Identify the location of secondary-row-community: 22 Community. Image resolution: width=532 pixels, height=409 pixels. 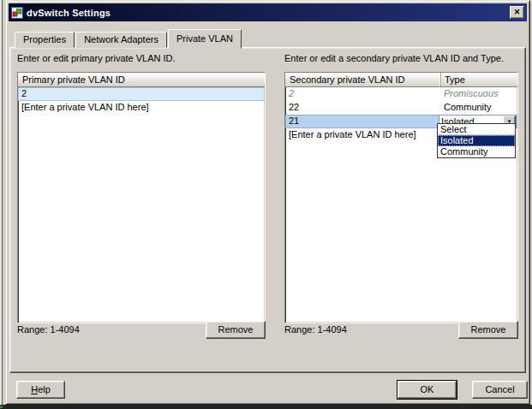
(401, 108).